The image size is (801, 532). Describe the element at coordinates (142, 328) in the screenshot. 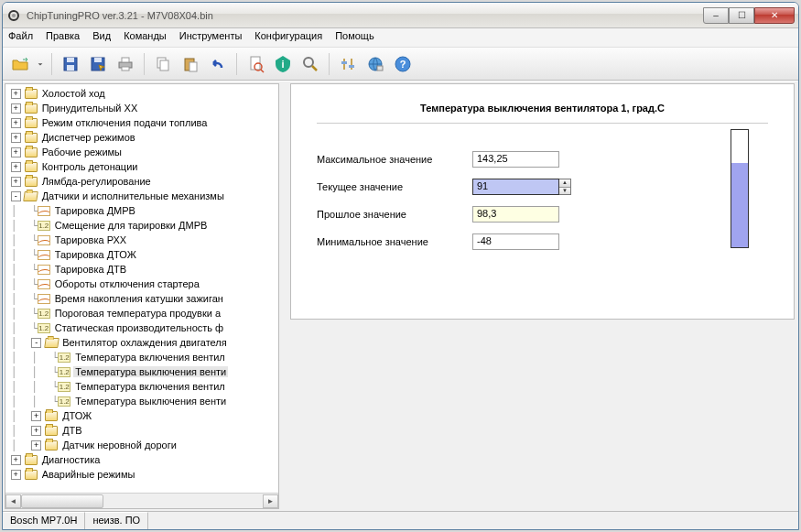

I see `tree-node: │ └1.2Статическая производительность ф` at that location.